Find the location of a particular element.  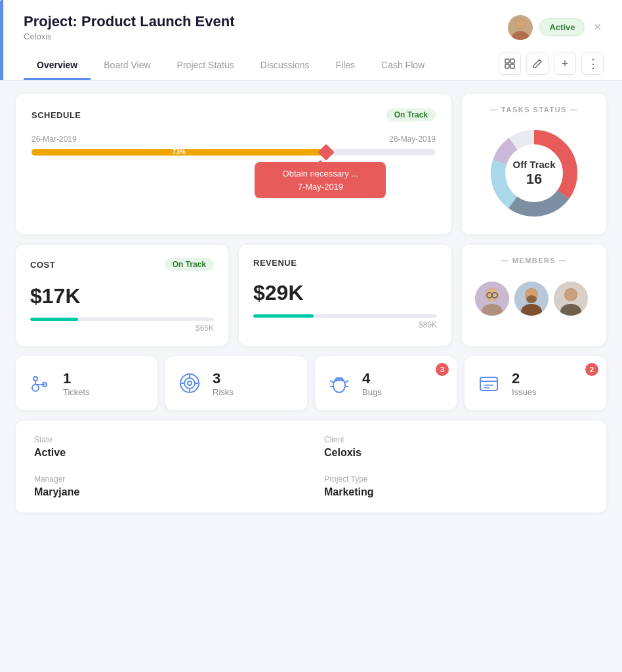

revenue-limit: $89K is located at coordinates (345, 325).